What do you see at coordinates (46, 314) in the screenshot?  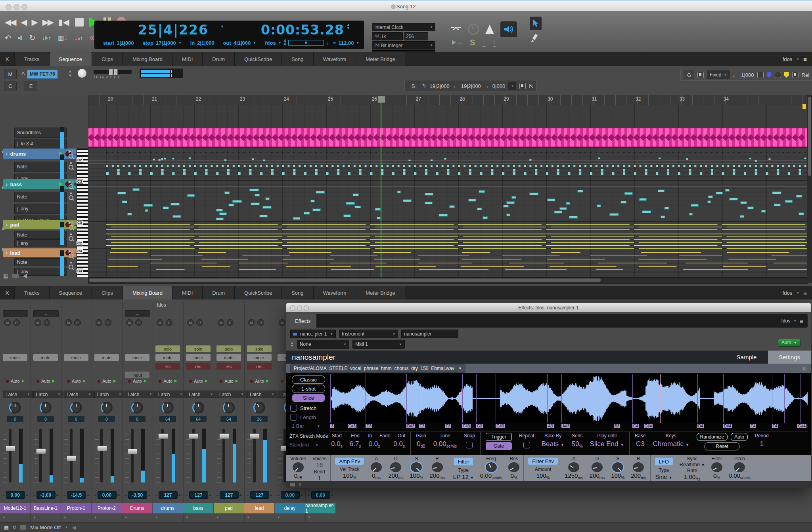 I see `insert-slot: --` at bounding box center [46, 314].